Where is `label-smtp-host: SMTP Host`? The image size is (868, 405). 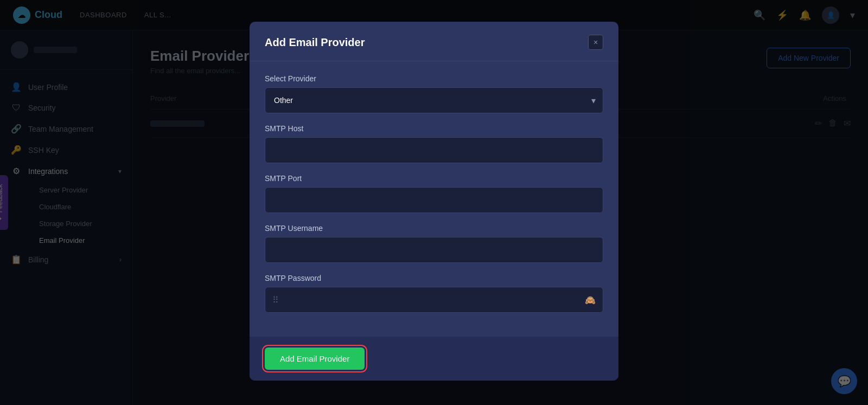
label-smtp-host: SMTP Host is located at coordinates (434, 128).